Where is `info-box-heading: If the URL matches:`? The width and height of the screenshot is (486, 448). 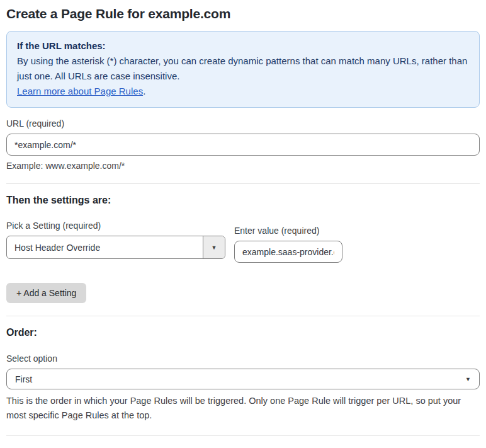
info-box-heading: If the URL matches: is located at coordinates (243, 46).